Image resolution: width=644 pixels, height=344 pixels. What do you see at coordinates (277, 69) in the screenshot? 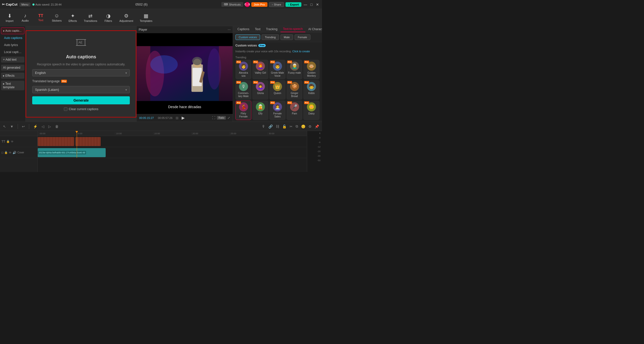
I see `voice-card-greek-male: Pro👨Greek Male Vocie` at bounding box center [277, 69].